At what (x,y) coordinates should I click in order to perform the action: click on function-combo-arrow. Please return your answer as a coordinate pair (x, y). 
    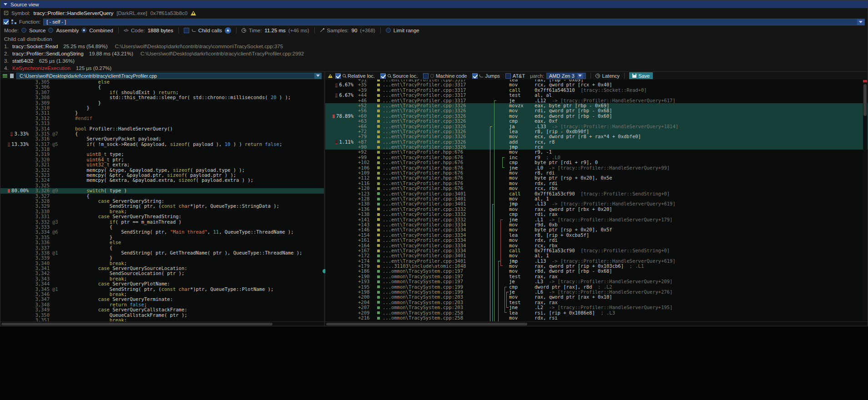
    Looking at the image, I should click on (861, 22).